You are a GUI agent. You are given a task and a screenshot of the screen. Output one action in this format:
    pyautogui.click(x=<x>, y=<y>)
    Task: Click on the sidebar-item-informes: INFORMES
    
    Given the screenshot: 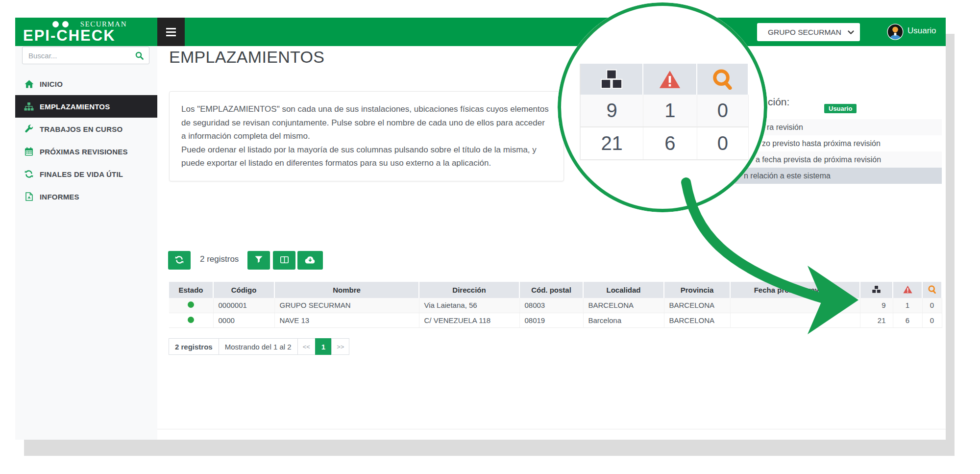 What is the action you would take?
    pyautogui.click(x=86, y=197)
    